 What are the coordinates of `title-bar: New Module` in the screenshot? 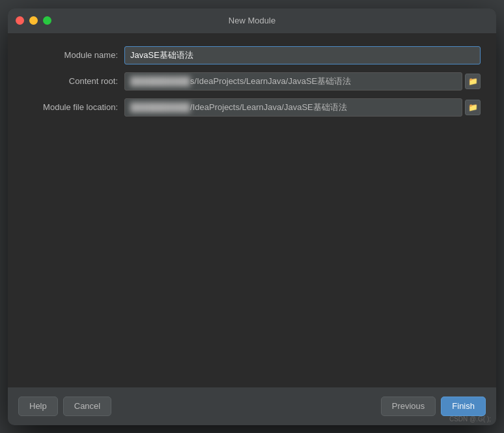 It's located at (252, 21).